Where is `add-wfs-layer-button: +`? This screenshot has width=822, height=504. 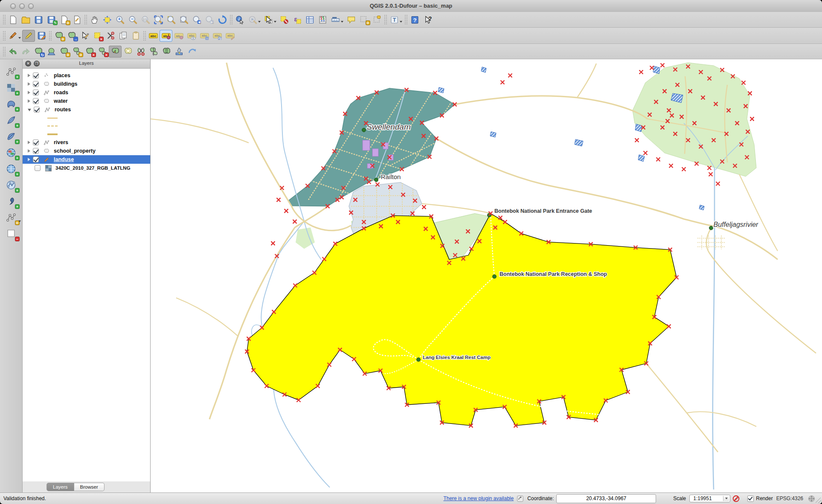 add-wfs-layer-button: + is located at coordinates (11, 185).